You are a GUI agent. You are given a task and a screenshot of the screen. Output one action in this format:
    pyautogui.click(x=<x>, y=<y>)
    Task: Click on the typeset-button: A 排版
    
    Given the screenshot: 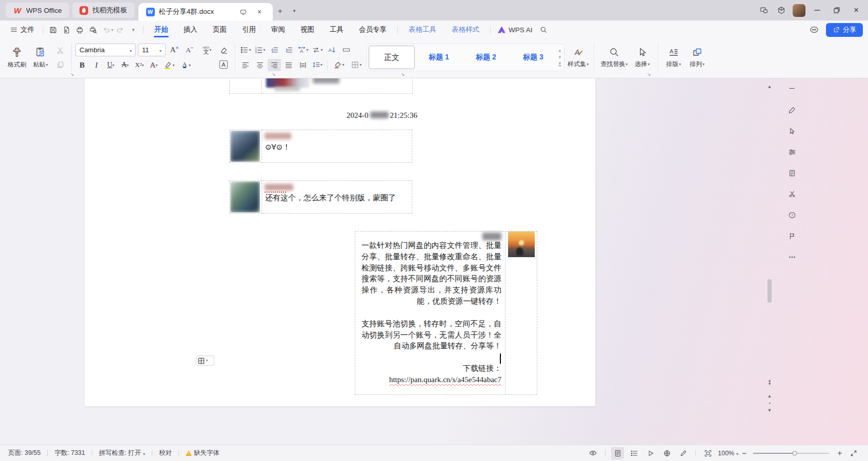 What is the action you would take?
    pyautogui.click(x=674, y=57)
    